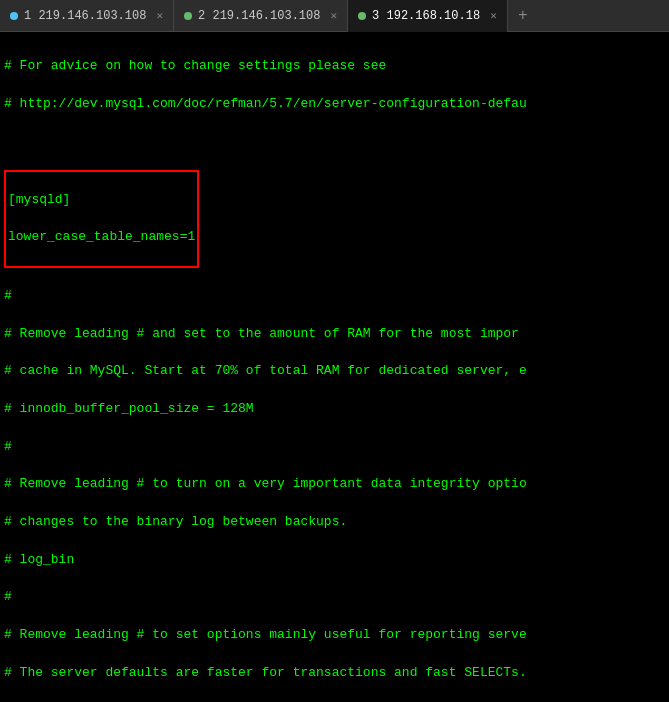  Describe the element at coordinates (160, 16) in the screenshot. I see `tab-1-close: ✕` at that location.